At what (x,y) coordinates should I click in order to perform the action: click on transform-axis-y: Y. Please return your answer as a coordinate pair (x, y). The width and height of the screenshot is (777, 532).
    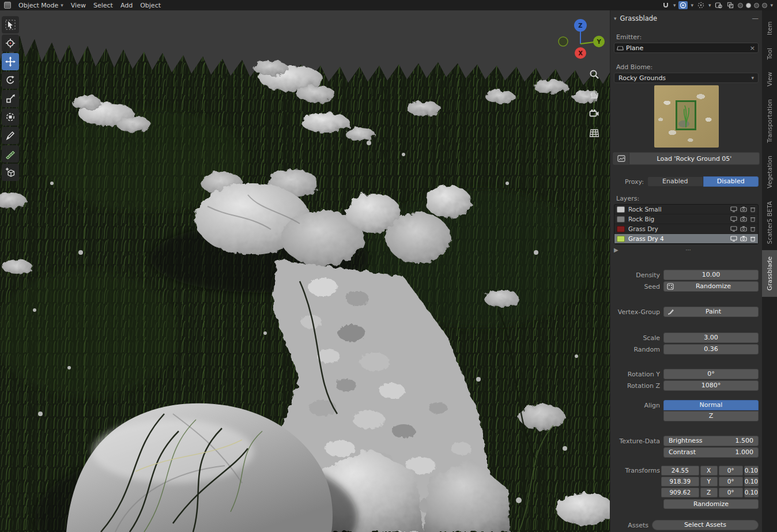
    Looking at the image, I should click on (709, 482).